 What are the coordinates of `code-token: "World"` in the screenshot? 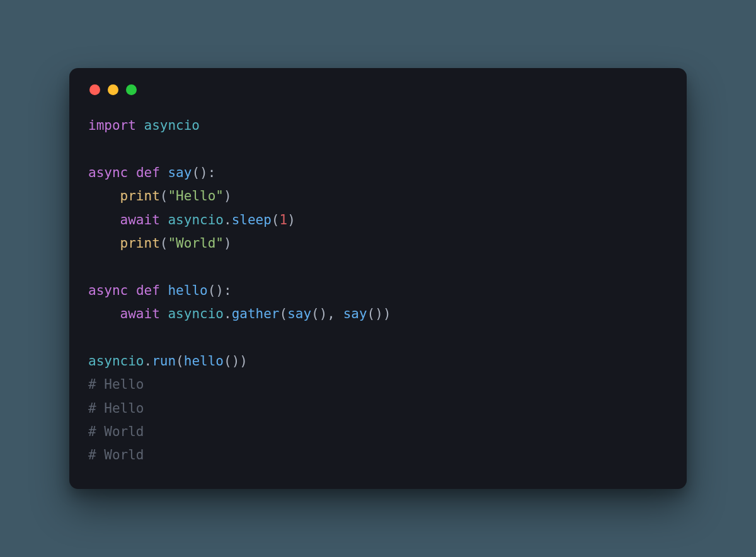 It's located at (195, 243).